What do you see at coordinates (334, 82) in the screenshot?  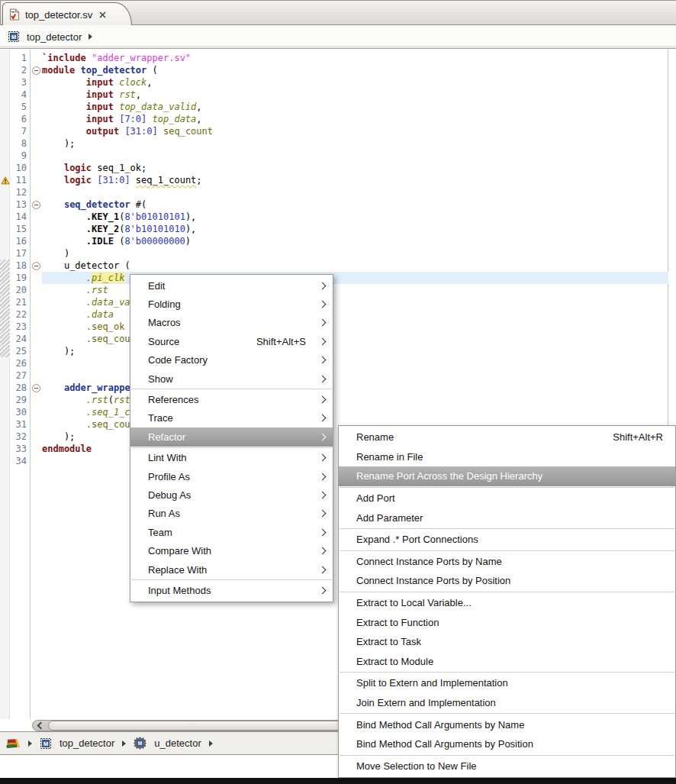 I see `code-line: 3 input clock,` at bounding box center [334, 82].